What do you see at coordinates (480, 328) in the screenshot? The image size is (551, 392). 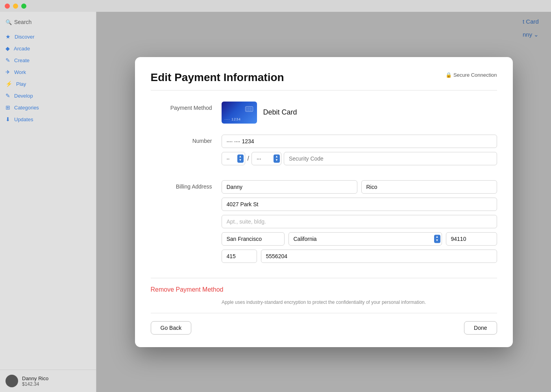 I see `done-button: Done` at bounding box center [480, 328].